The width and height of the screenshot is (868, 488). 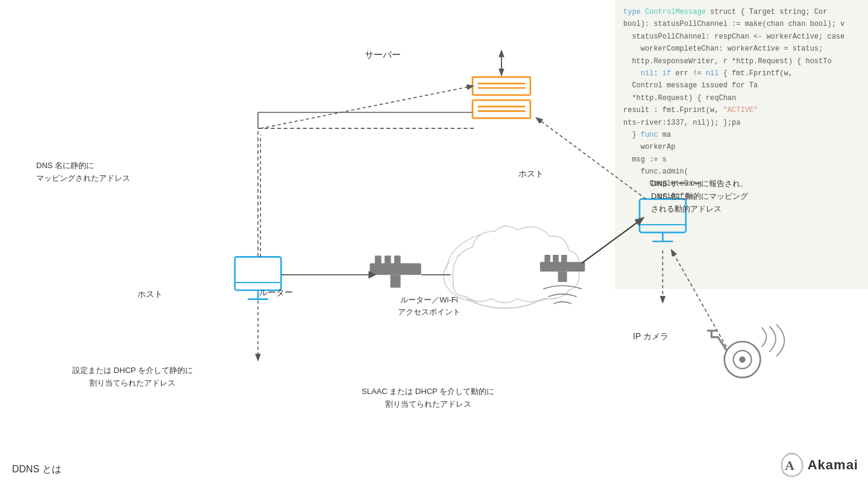 What do you see at coordinates (833, 465) in the screenshot?
I see `akamai-text: Akamai` at bounding box center [833, 465].